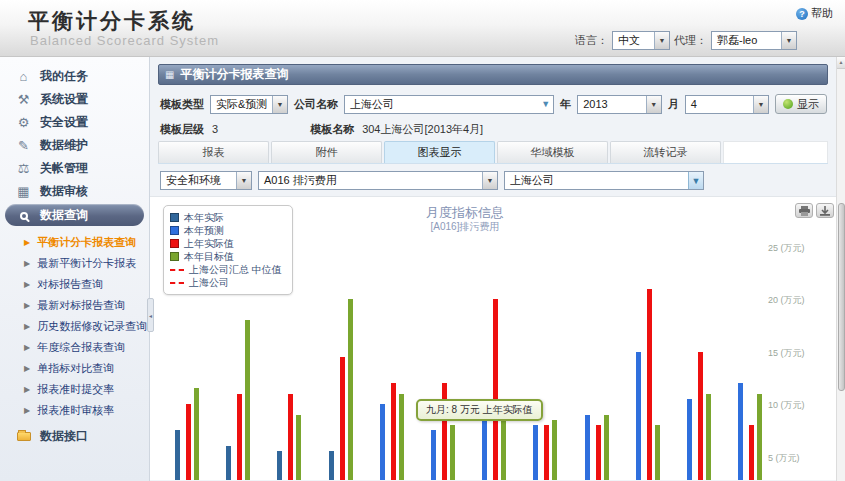  I want to click on bar-本年目标值-十月, so click(658, 452).